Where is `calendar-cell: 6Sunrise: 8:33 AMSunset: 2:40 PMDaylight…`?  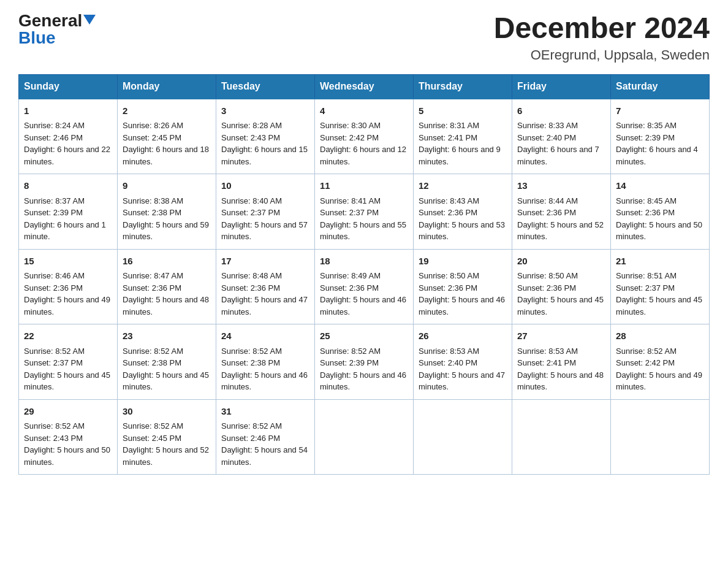 calendar-cell: 6Sunrise: 8:33 AMSunset: 2:40 PMDaylight… is located at coordinates (561, 136).